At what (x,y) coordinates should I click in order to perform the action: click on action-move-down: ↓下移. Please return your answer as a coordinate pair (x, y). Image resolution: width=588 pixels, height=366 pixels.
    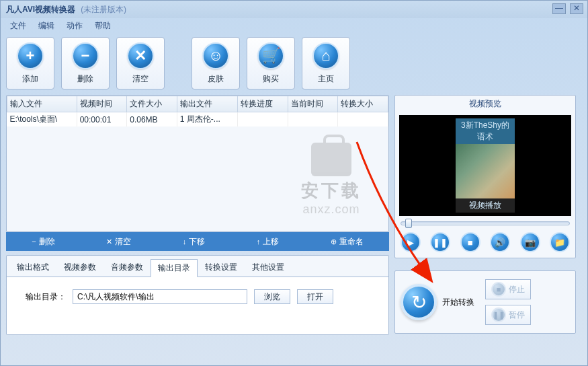
    Looking at the image, I should click on (194, 242).